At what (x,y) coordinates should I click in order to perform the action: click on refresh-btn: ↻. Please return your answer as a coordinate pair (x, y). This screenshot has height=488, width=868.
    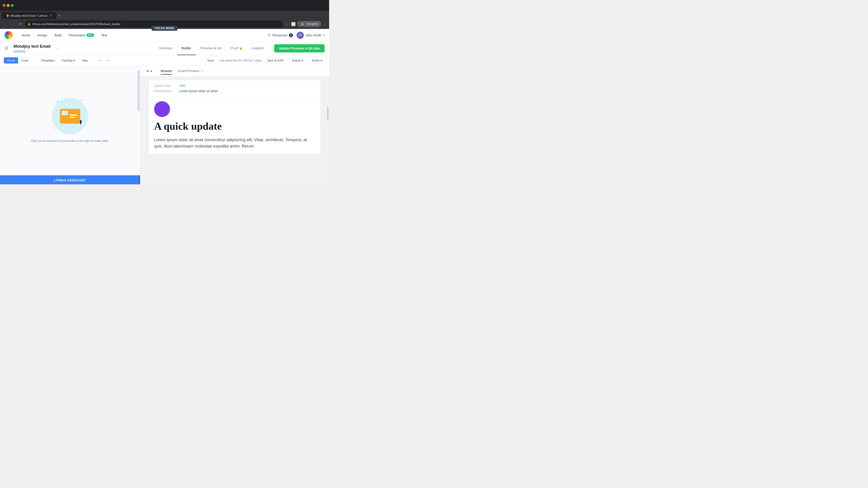
    Looking at the image, I should click on (20, 24).